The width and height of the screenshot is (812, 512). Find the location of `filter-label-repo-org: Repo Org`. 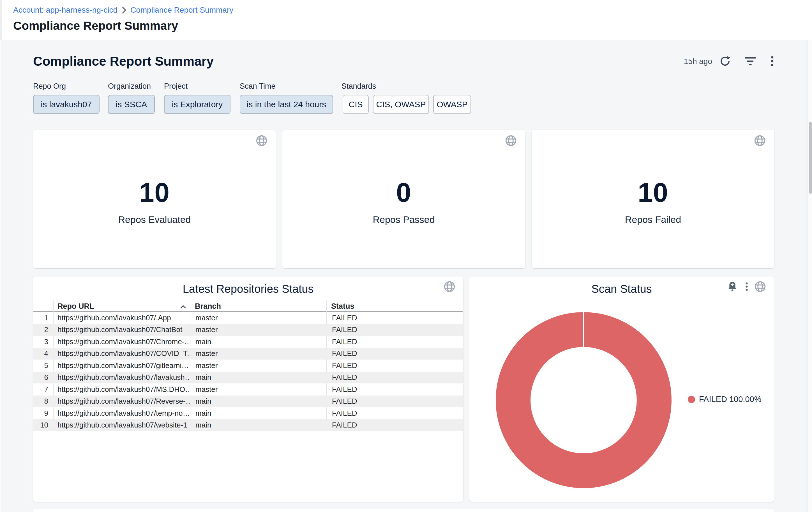

filter-label-repo-org: Repo Org is located at coordinates (49, 86).